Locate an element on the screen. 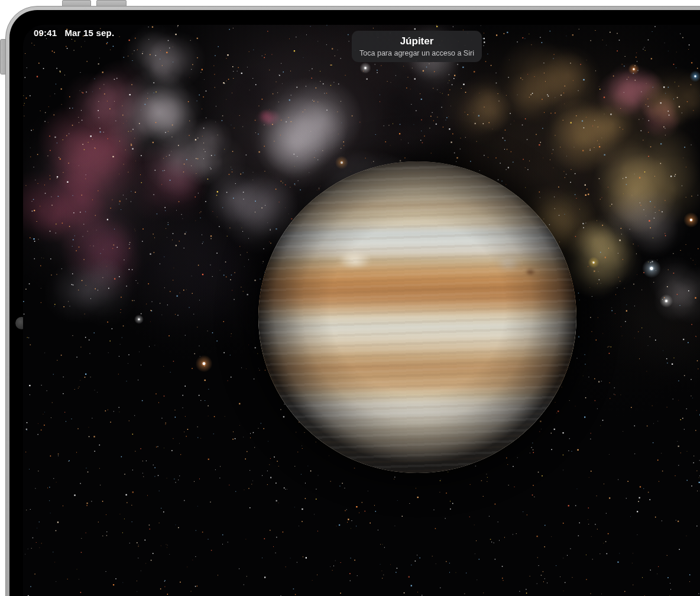 The height and width of the screenshot is (596, 700). banner-title: Júpiter is located at coordinates (417, 41).